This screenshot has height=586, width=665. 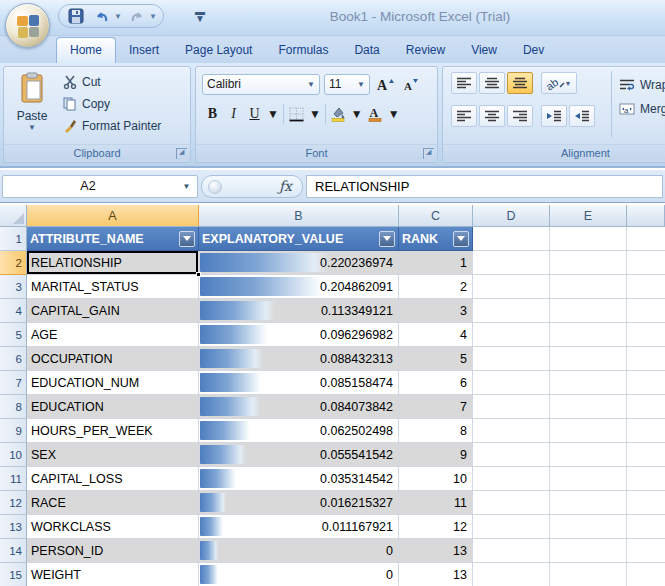 What do you see at coordinates (14, 335) in the screenshot?
I see `row-header-5: 5` at bounding box center [14, 335].